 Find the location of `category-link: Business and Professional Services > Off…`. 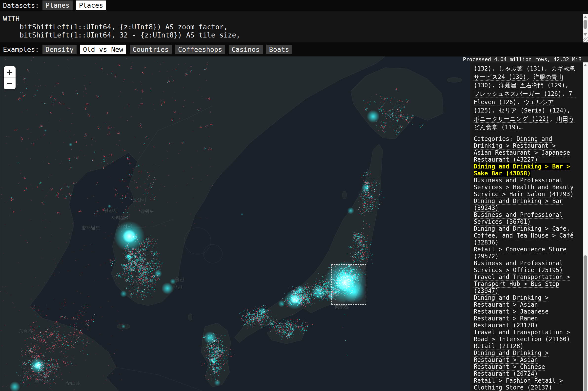

category-link: Business and Professional Services > Off… is located at coordinates (518, 267).